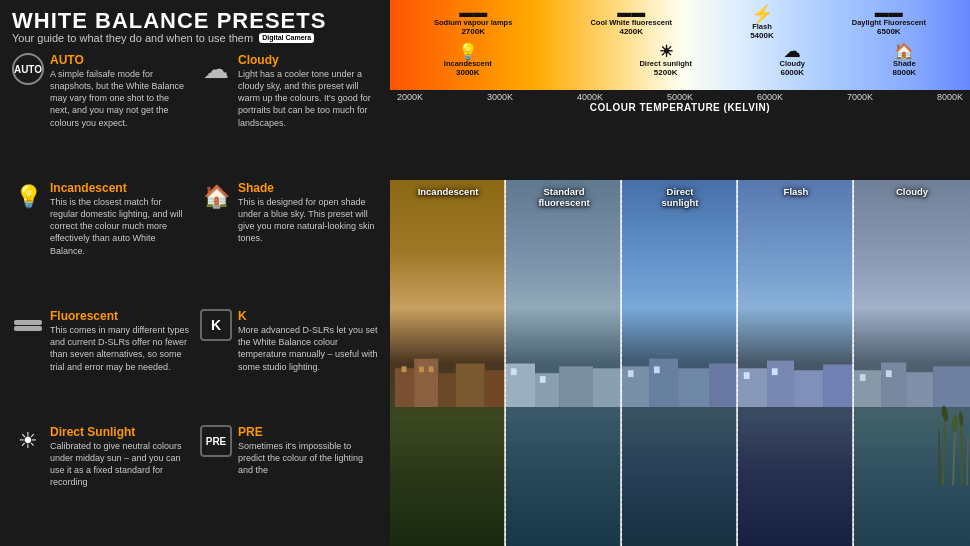  What do you see at coordinates (564, 198) in the screenshot?
I see `photo-fluorescent-label: Standard fluorescent` at bounding box center [564, 198].